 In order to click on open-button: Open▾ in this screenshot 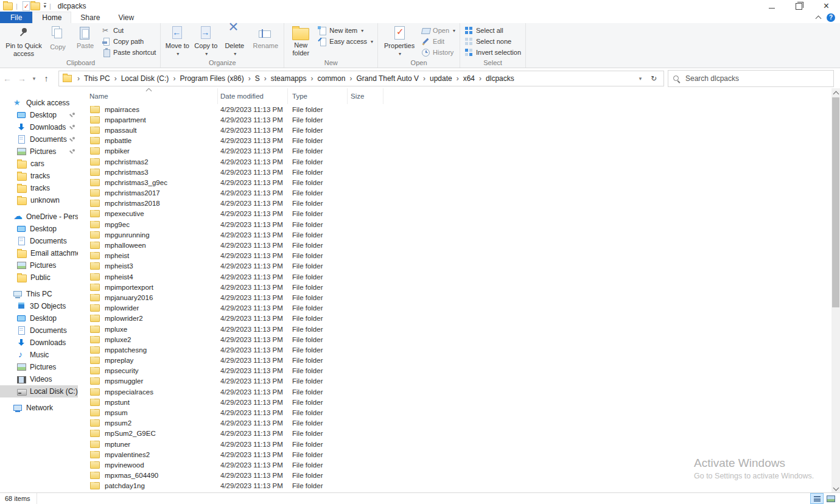, I will do `click(438, 30)`.